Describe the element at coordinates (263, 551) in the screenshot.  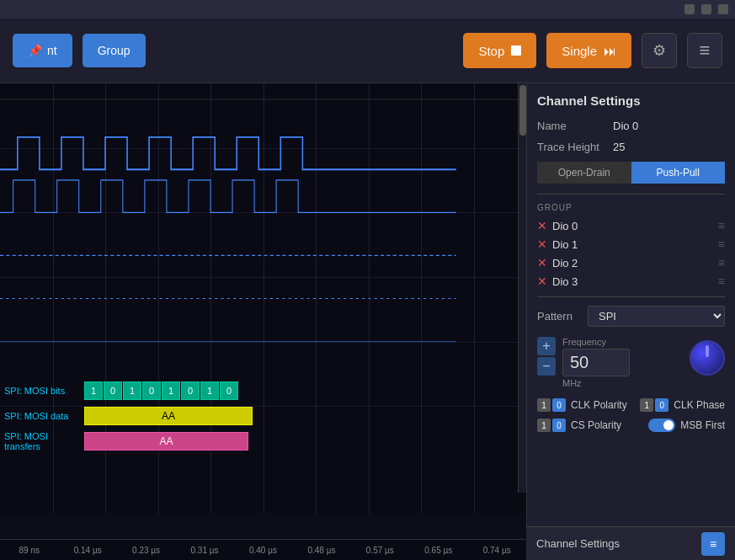
I see `time-tick-4: 0.40 µs` at that location.